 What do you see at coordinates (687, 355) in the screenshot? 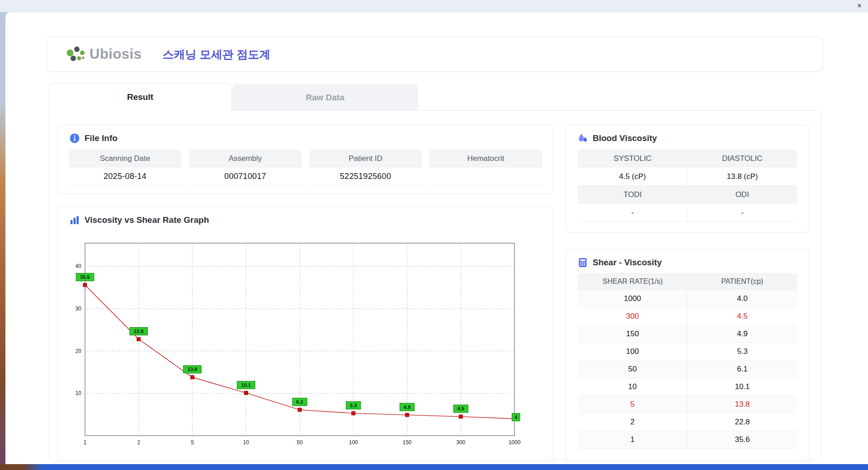
I see `shear-viscosity-section: Shear - Viscosity SHEAR RATE(1/s) PATIEN…` at bounding box center [687, 355].